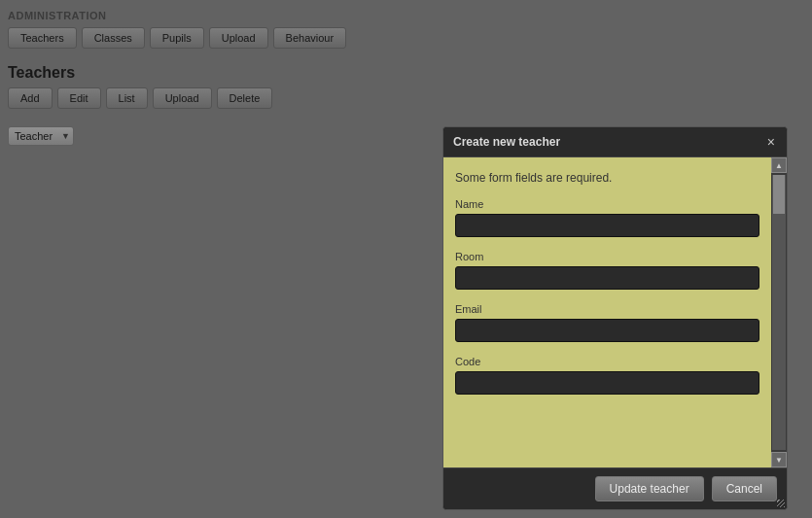  What do you see at coordinates (507, 142) in the screenshot?
I see `modal-title: Create new teacher` at bounding box center [507, 142].